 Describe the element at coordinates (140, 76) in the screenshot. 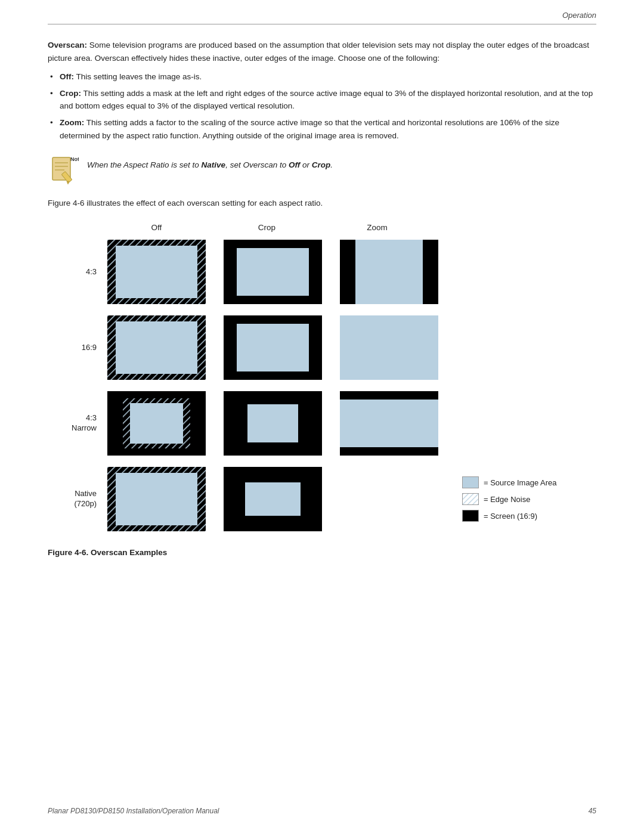

I see `off-text: This setting leaves the image as-is.` at that location.